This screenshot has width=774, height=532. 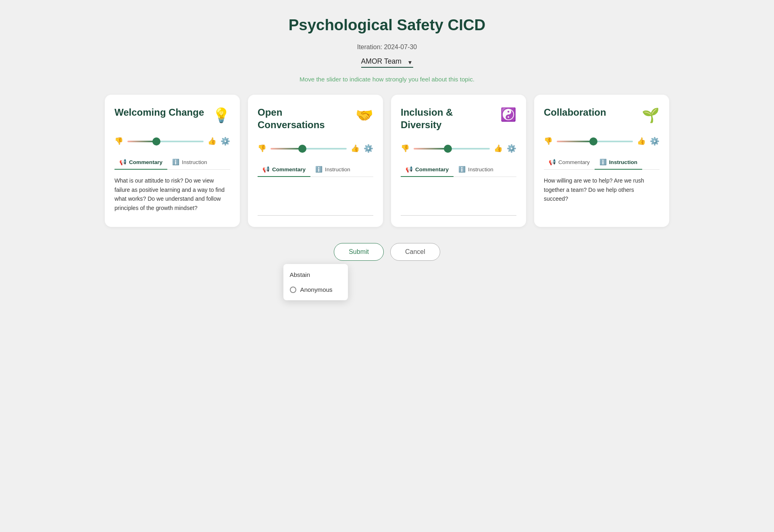 What do you see at coordinates (459, 161) in the screenshot?
I see `card-inclusion-diversity: Inclusion & Diversity ☯️ 👎 👍 ⚙️ 📢 Commen…` at bounding box center [459, 161].